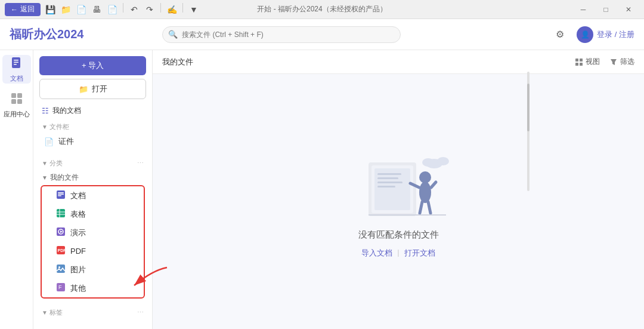 Image resolution: width=644 pixels, height=329 pixels. Describe the element at coordinates (50, 10) in the screenshot. I see `save-button: 💾` at that location.